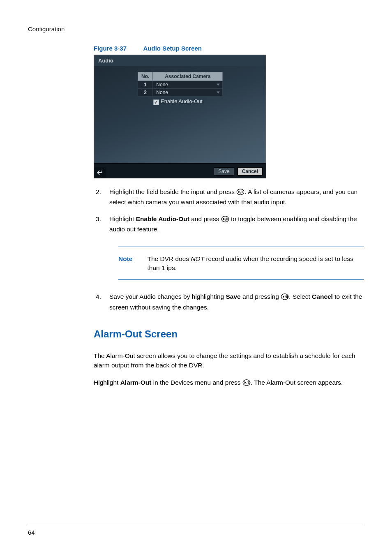 The width and height of the screenshot is (392, 554). Describe the element at coordinates (178, 102) in the screenshot. I see `enable-audio-out-checkbox: ✓Enable Audio-Out` at that location.